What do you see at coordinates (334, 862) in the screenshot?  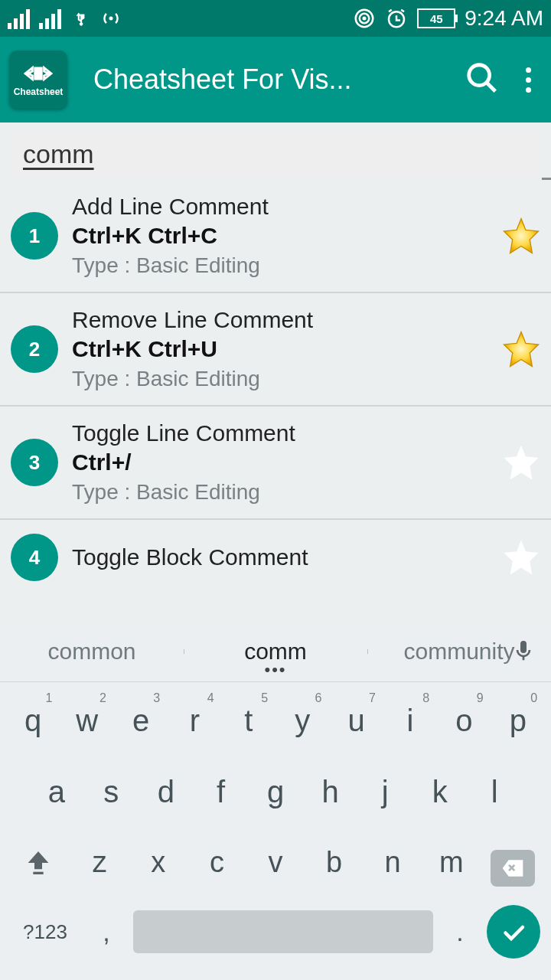 I see `key-b: b` at bounding box center [334, 862].